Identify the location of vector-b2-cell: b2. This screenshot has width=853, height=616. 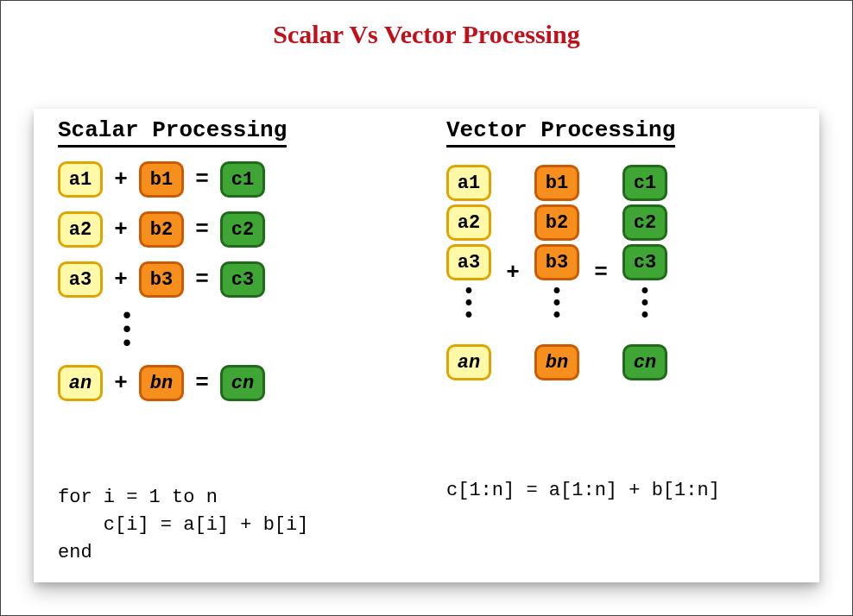
(557, 223).